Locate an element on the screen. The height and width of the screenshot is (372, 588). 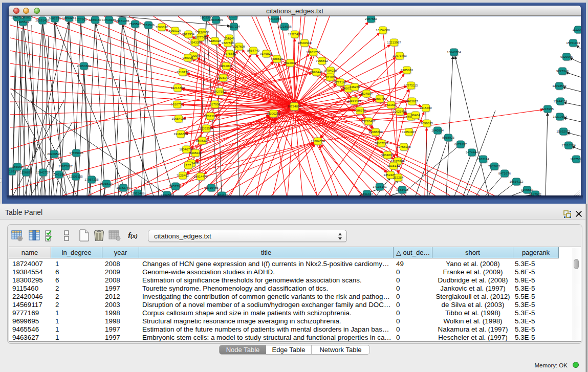
svg-text: 1156829 is located at coordinates (26, 172).